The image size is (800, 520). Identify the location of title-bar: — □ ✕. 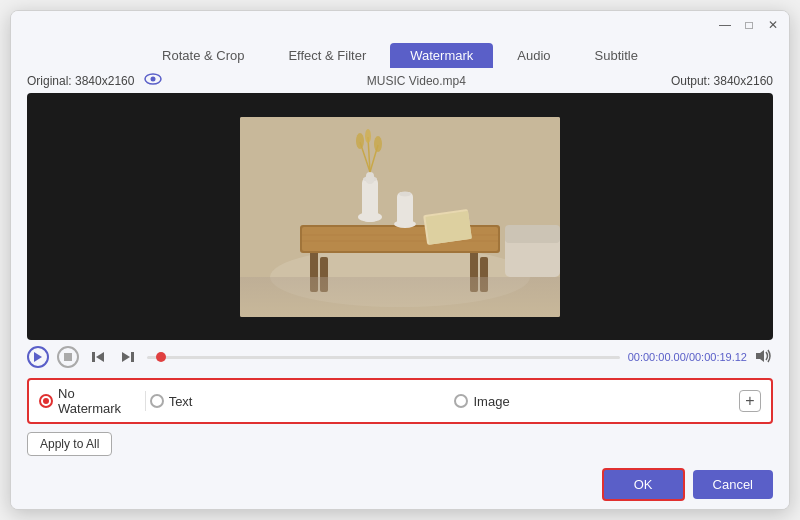
(400, 25).